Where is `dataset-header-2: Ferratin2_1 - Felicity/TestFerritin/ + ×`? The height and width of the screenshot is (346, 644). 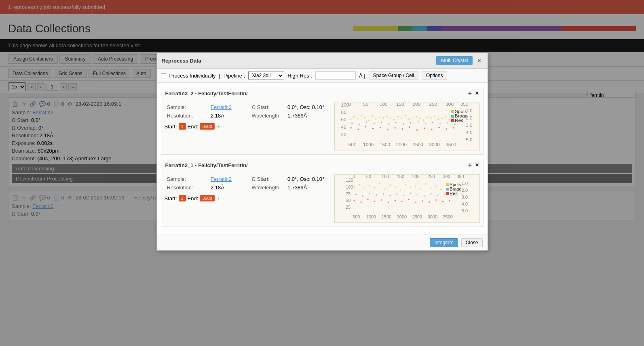 dataset-header-2: Ferratin2_1 - Felicity/TestFerritin/ + × is located at coordinates (322, 165).